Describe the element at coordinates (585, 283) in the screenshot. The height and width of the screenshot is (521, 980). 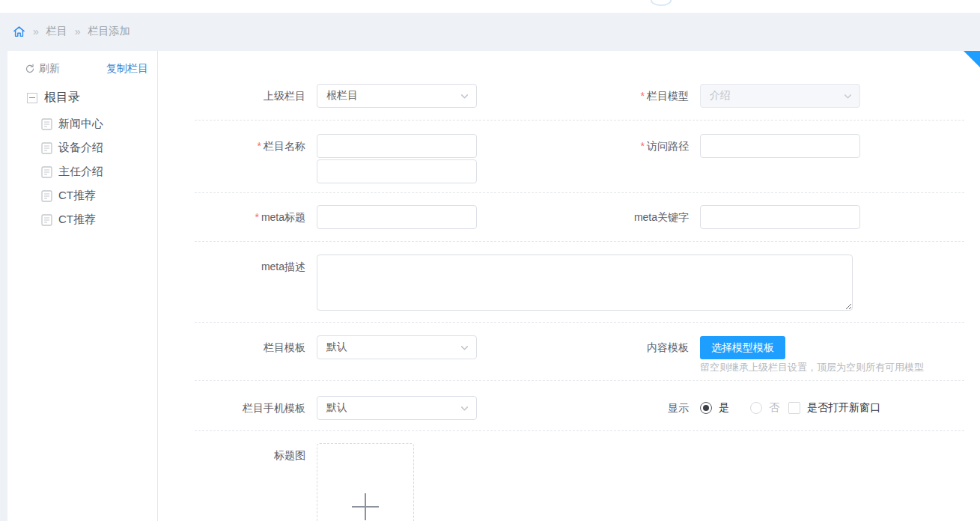
I see `meta-description-textarea` at that location.